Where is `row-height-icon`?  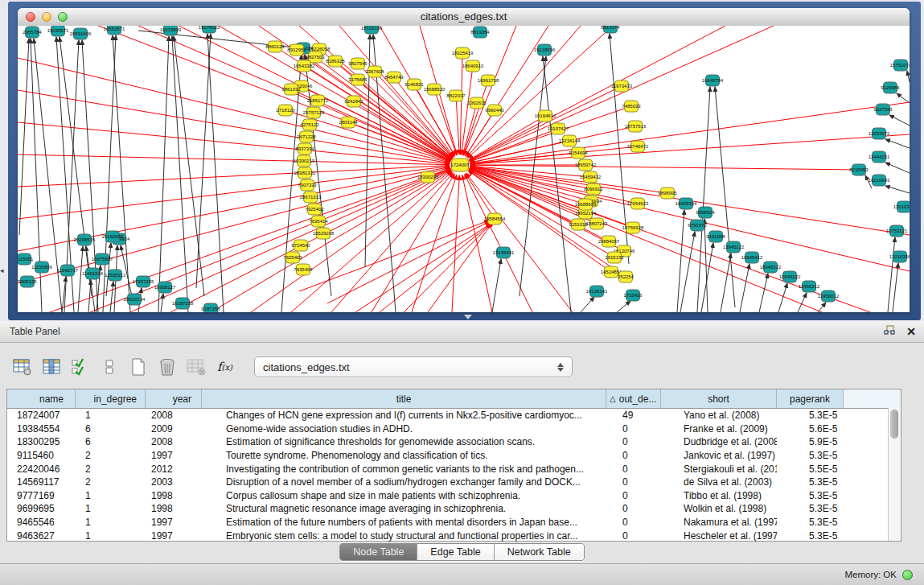
row-height-icon is located at coordinates (109, 367).